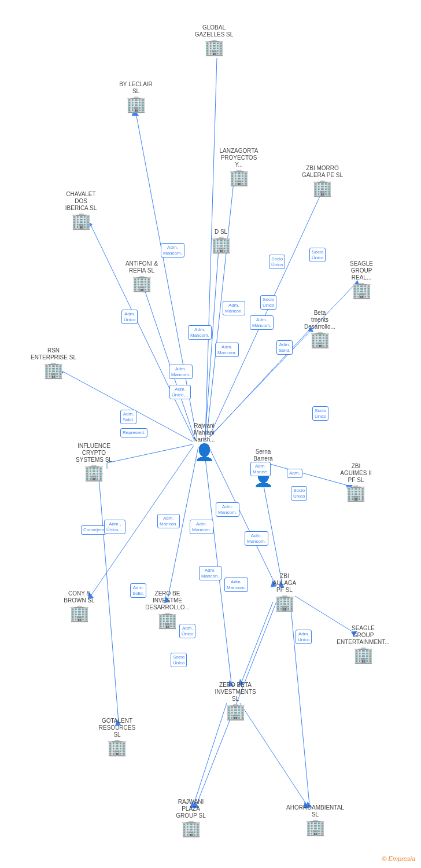 The width and height of the screenshot is (421, 868). Describe the element at coordinates (130, 317) in the screenshot. I see `badge-adm-unico-1: Adm.Único` at that location.